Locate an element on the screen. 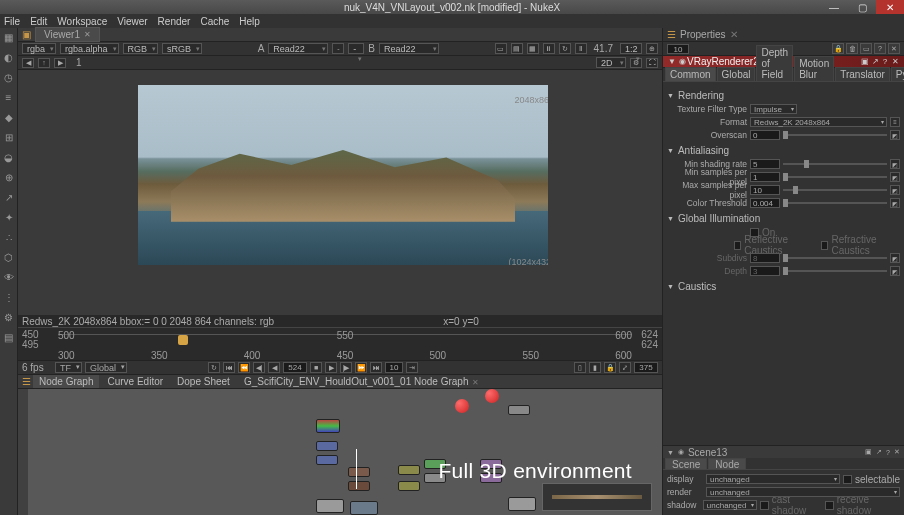 The width and height of the screenshot is (904, 515). nodegraph-scrollbar is located at coordinates (23, 452).